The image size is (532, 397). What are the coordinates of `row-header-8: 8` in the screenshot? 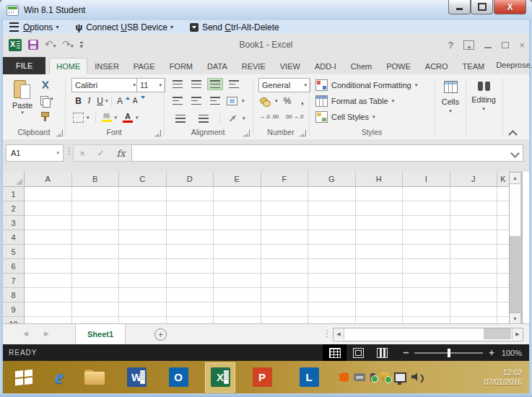 It's located at (14, 295).